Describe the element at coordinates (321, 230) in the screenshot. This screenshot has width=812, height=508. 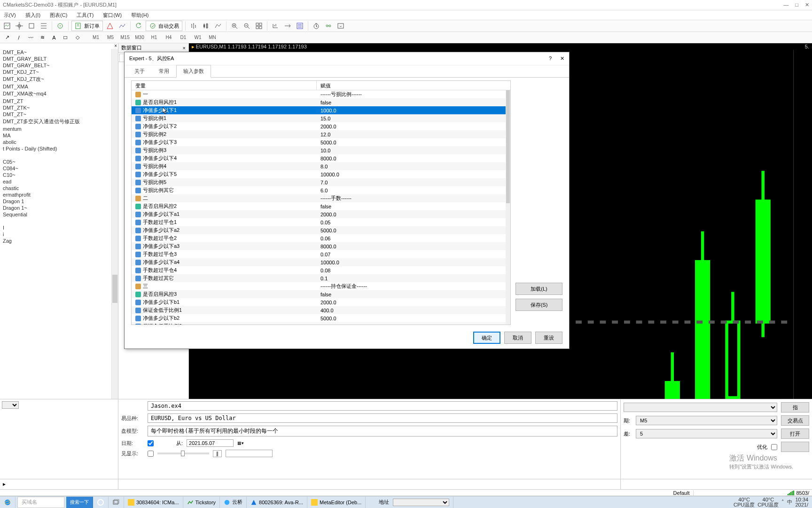
I see `grid-row: 净值多少以下a25000.0` at that location.